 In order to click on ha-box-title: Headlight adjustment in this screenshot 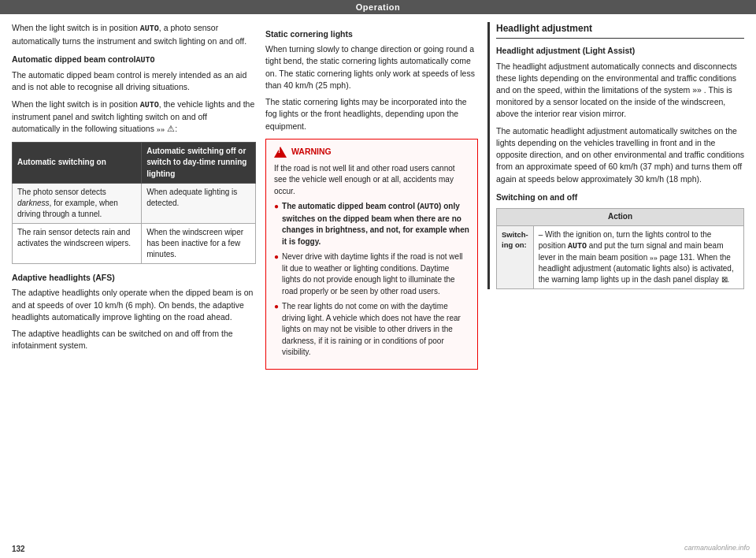, I will do `click(621, 30)`.